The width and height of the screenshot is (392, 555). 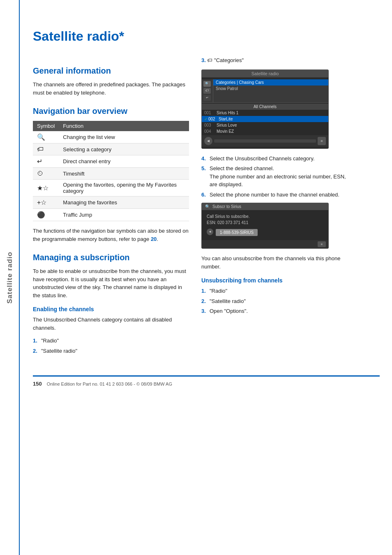 I want to click on screenshot-footer: ≡, so click(x=265, y=244).